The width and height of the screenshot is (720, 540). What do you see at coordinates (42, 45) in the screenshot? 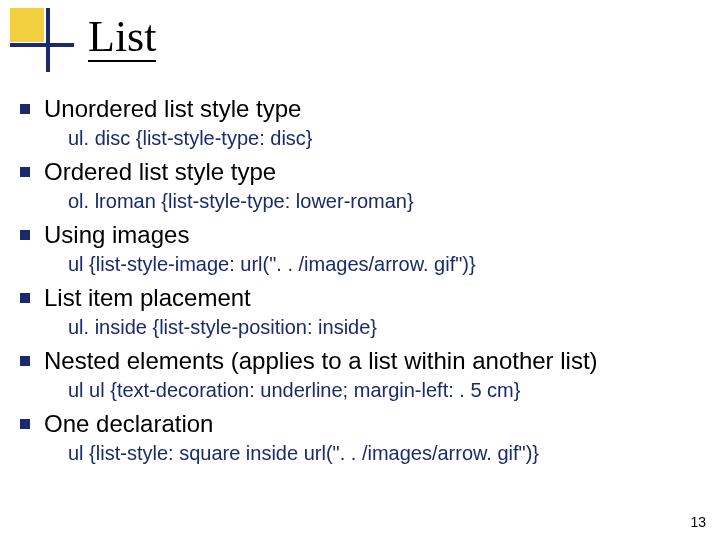
I see `decoration-hline` at bounding box center [42, 45].